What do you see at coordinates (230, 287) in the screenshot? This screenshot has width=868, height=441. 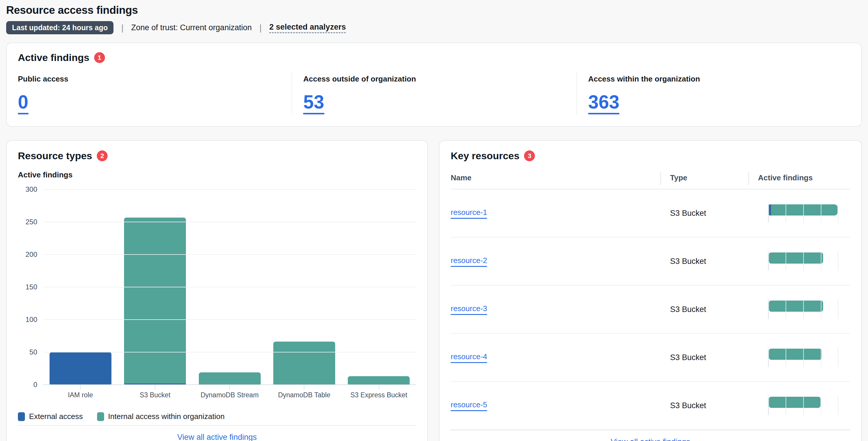 I see `gridline: 150` at bounding box center [230, 287].